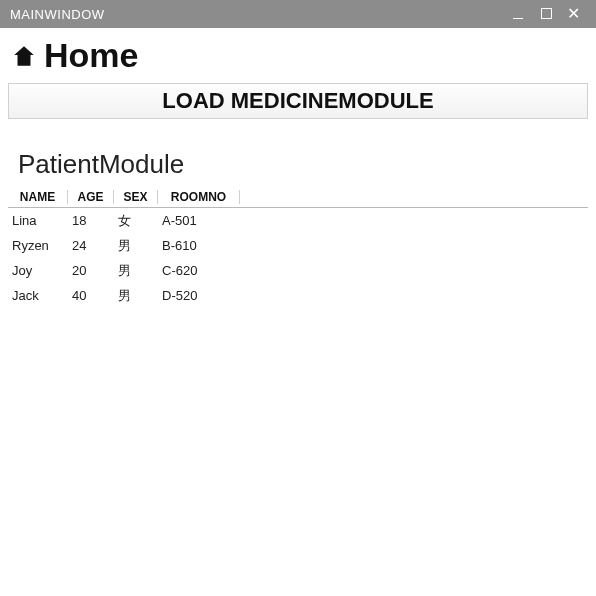  Describe the element at coordinates (91, 56) in the screenshot. I see `page-title: Home` at that location.